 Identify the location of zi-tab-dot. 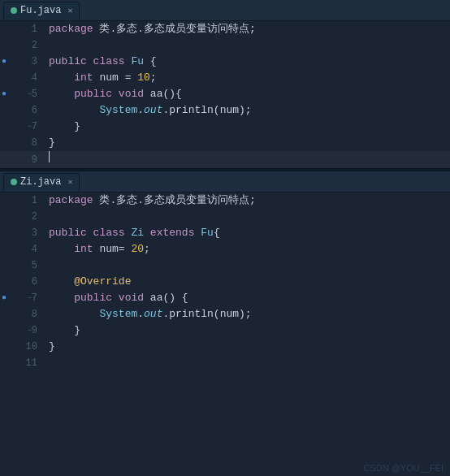
(14, 182).